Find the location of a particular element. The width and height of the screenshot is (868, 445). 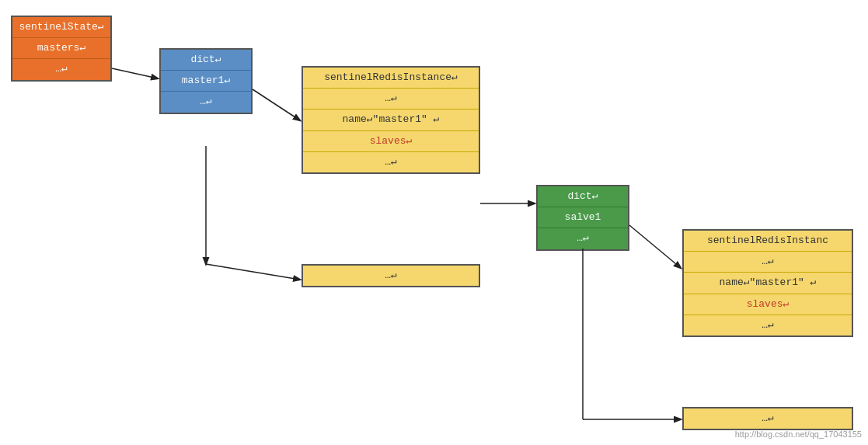

sri1-slaves: slaves↵ is located at coordinates (391, 141).